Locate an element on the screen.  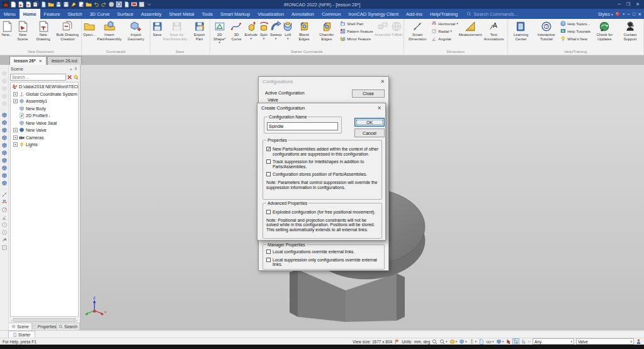
panel-tab-search: Search is located at coordinates (68, 326).